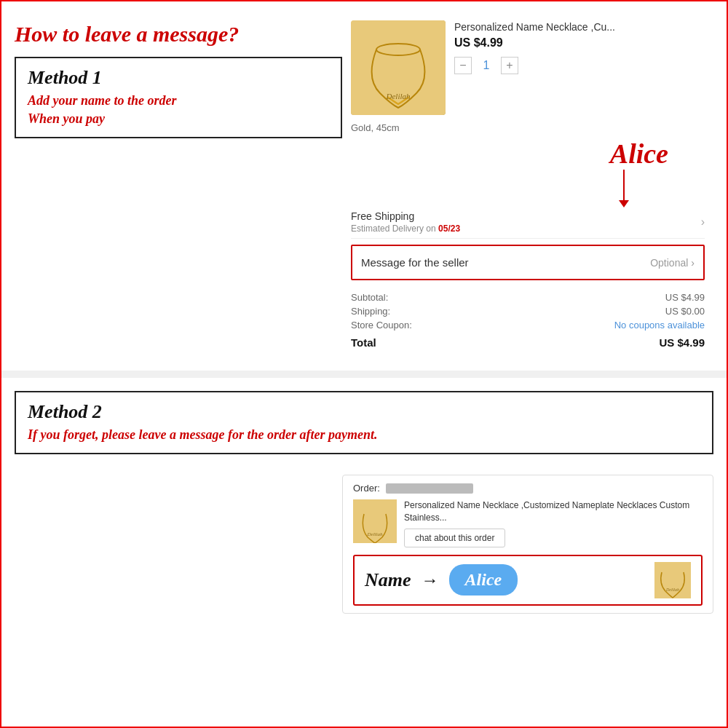  I want to click on section-separator, so click(364, 374).